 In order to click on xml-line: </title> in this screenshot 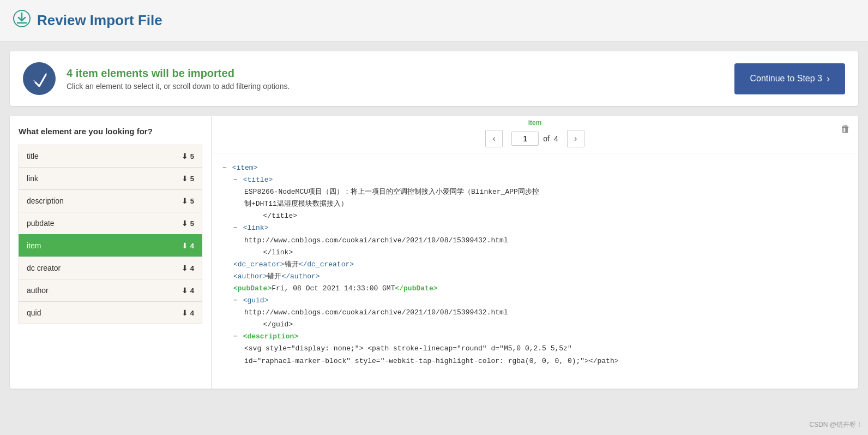, I will do `click(540, 216)`.